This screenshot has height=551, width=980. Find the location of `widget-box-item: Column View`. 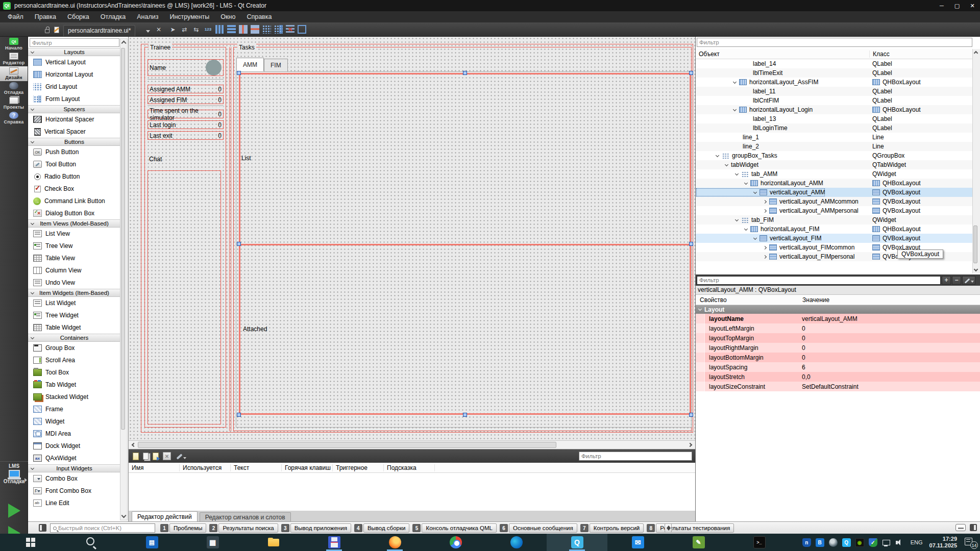

widget-box-item: Column View is located at coordinates (75, 270).